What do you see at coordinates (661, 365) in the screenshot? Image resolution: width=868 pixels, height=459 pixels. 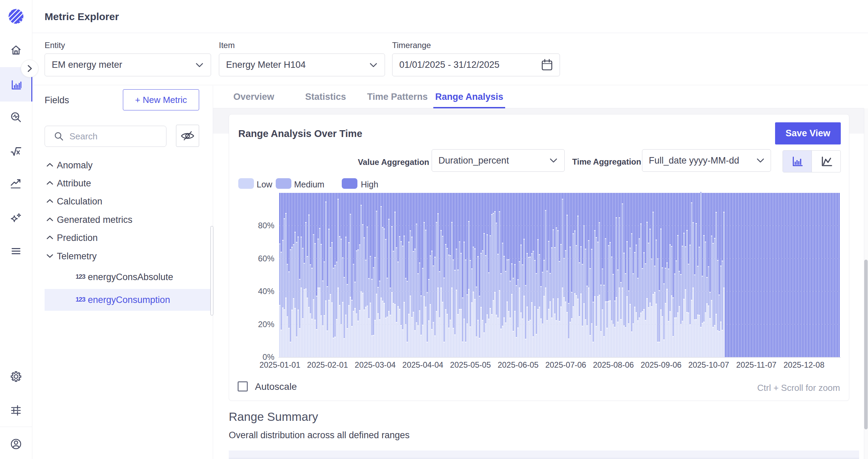 I see `svg-text: 2025-09-06` at bounding box center [661, 365].